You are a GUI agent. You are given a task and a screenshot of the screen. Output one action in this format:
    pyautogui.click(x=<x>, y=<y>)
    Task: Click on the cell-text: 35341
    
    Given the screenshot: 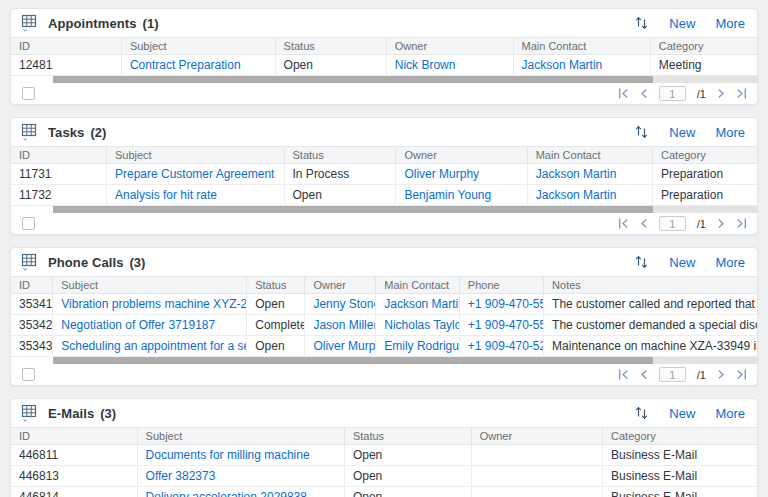 What is the action you would take?
    pyautogui.click(x=36, y=304)
    